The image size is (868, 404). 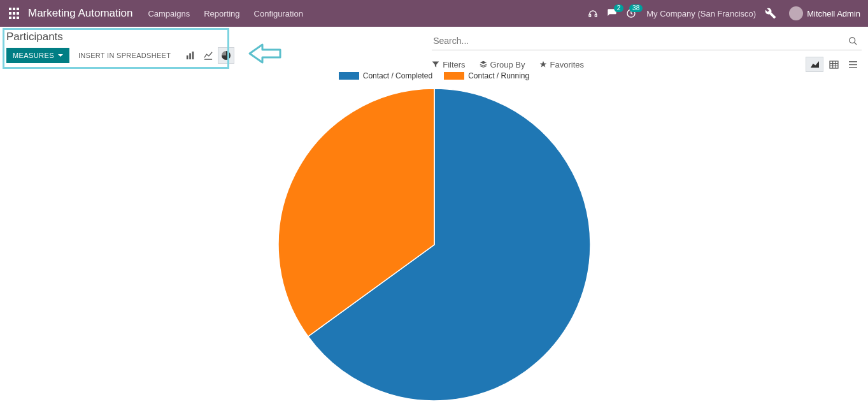 I want to click on breadcrumb: Participants, so click(x=120, y=37).